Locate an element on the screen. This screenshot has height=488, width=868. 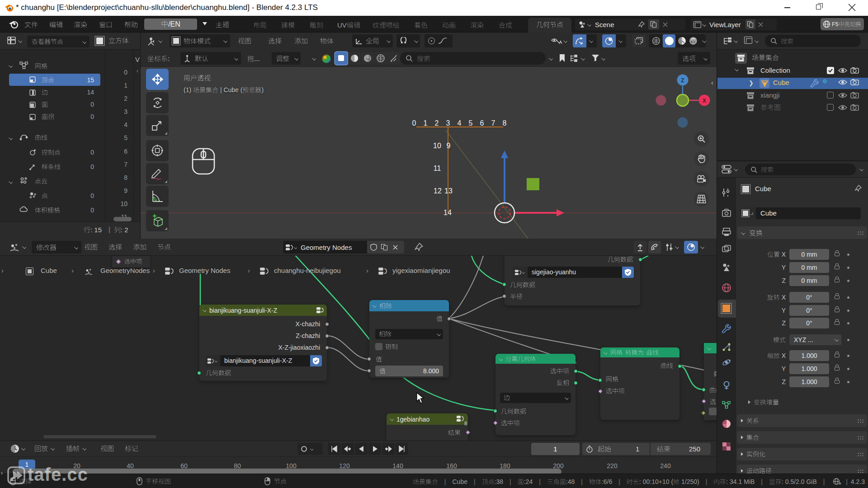
svg-text: Z is located at coordinates (683, 80).